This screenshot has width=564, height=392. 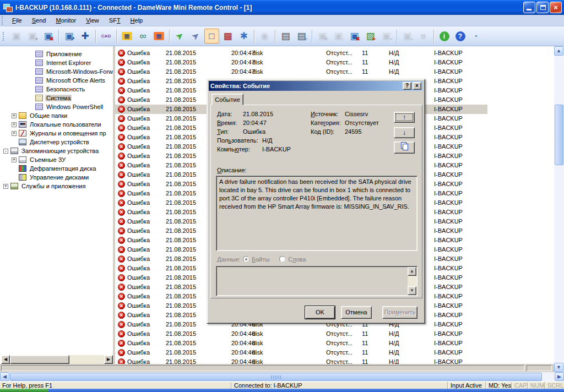 I want to click on frame-toggle-button: □, so click(x=212, y=36).